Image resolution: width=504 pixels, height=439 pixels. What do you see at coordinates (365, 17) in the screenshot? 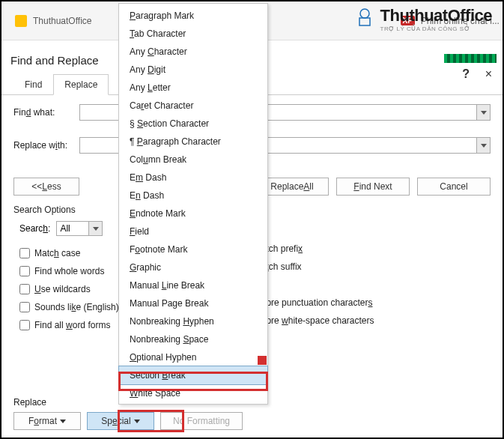
I see `mascot-icon` at bounding box center [365, 17].